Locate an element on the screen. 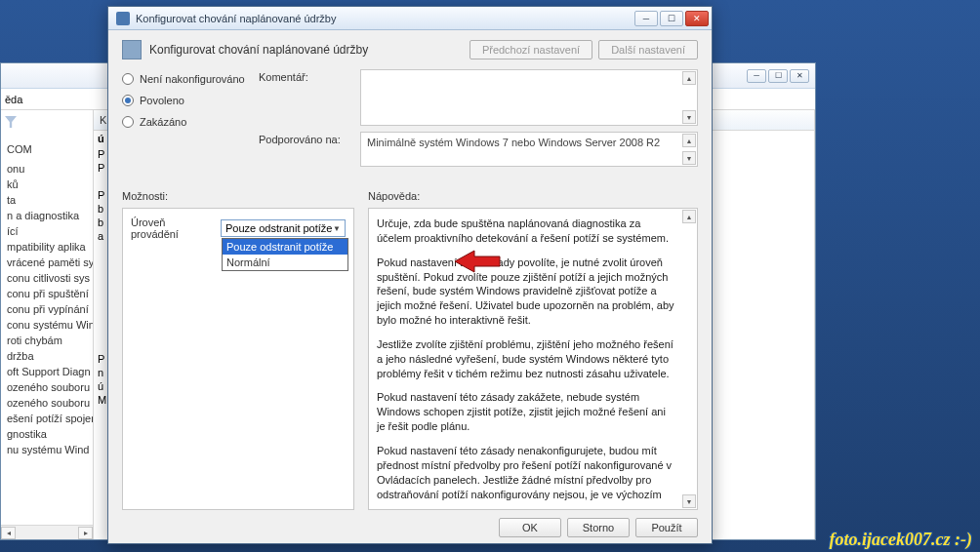 The height and width of the screenshot is (552, 980). minimize-button: ─ is located at coordinates (646, 19).